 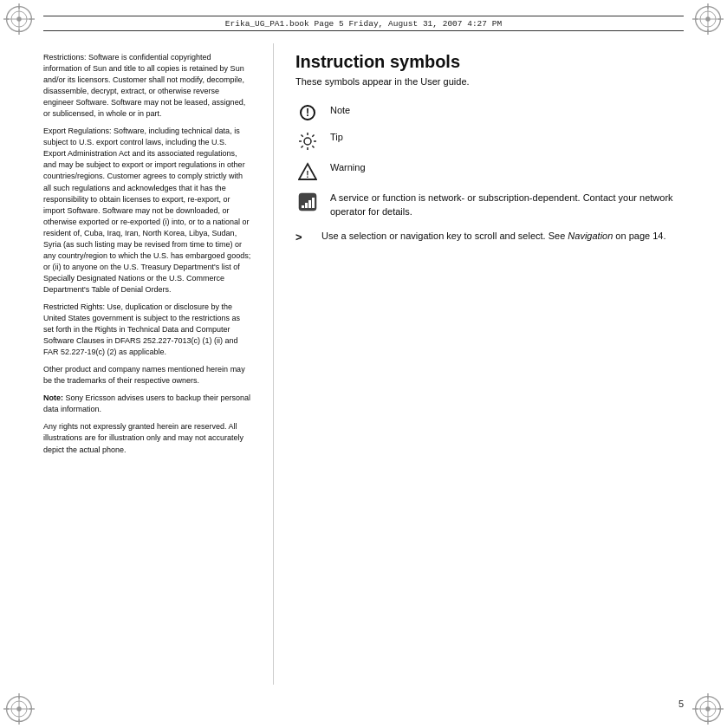 What do you see at coordinates (19, 709) in the screenshot?
I see `corner-decoration-bl` at bounding box center [19, 709].